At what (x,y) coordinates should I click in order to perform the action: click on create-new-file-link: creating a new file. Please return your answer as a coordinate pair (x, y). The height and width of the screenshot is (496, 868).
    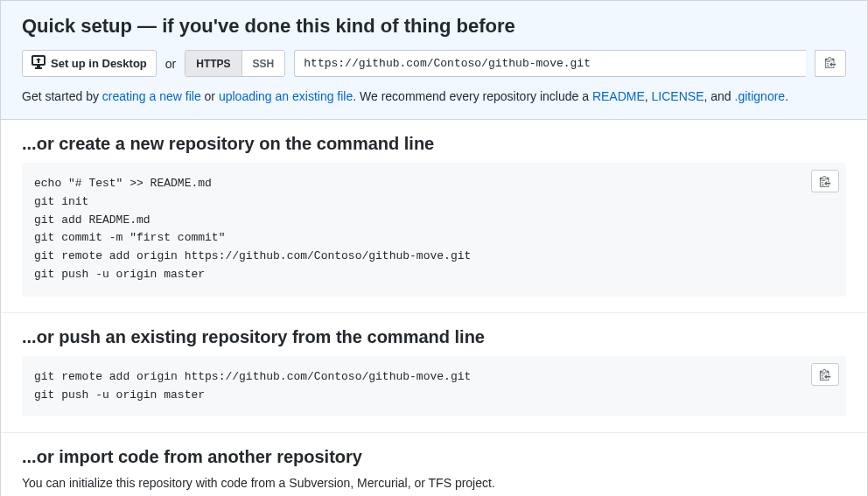
    Looking at the image, I should click on (152, 96).